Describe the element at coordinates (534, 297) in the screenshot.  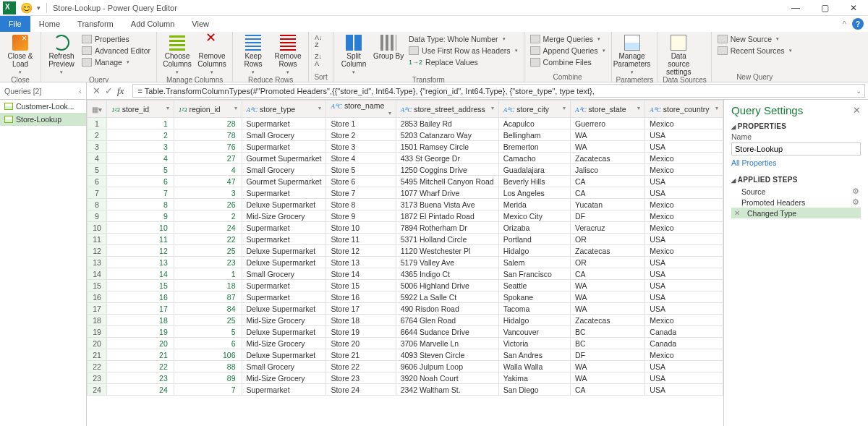
I see `cell: Spokane` at that location.